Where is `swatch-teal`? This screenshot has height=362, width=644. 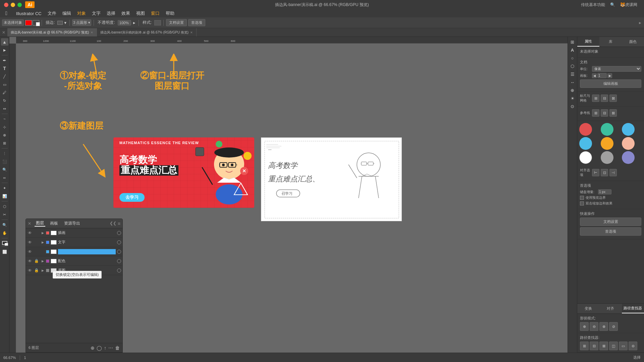 swatch-teal is located at coordinates (607, 129).